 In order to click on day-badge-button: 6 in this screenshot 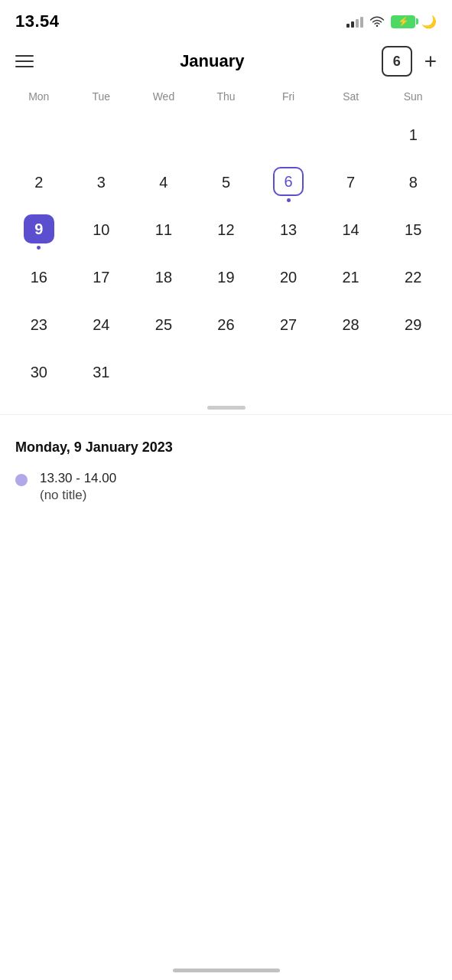, I will do `click(397, 61)`.